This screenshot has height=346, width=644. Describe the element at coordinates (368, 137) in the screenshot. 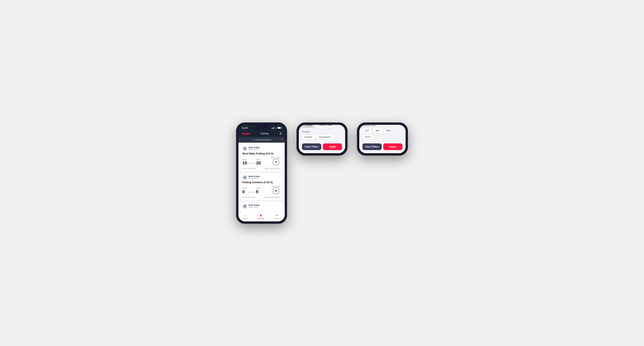

I see `putt-btn-3: PUTT` at that location.